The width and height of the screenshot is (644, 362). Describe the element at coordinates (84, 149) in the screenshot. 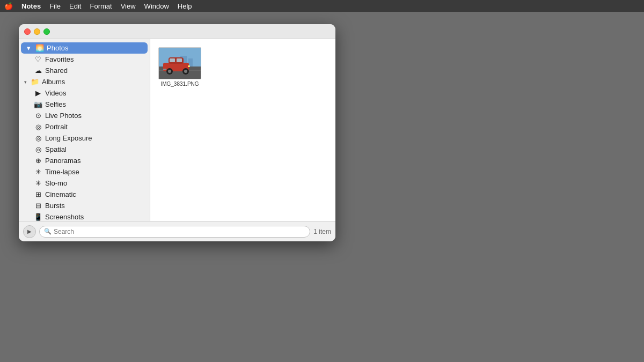

I see `sidebar-item-spatial: ◎ Spatial` at that location.